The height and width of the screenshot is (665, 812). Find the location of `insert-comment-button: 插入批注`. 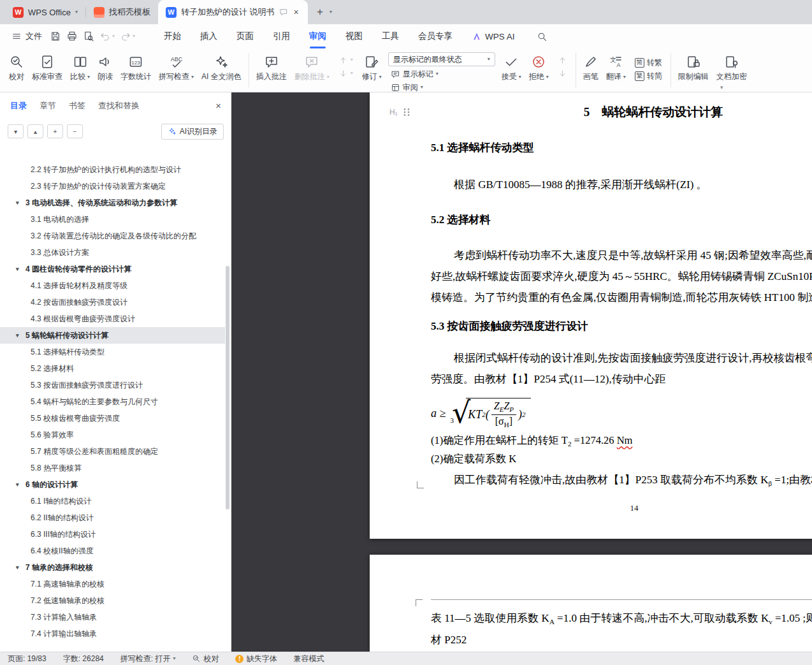

insert-comment-button: 插入批注 is located at coordinates (272, 68).